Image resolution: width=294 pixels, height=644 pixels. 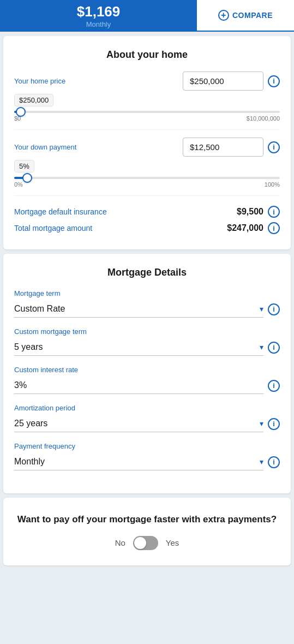 What do you see at coordinates (147, 212) in the screenshot?
I see `insurance-row: Mortgage default insurance $9,500 i` at bounding box center [147, 212].